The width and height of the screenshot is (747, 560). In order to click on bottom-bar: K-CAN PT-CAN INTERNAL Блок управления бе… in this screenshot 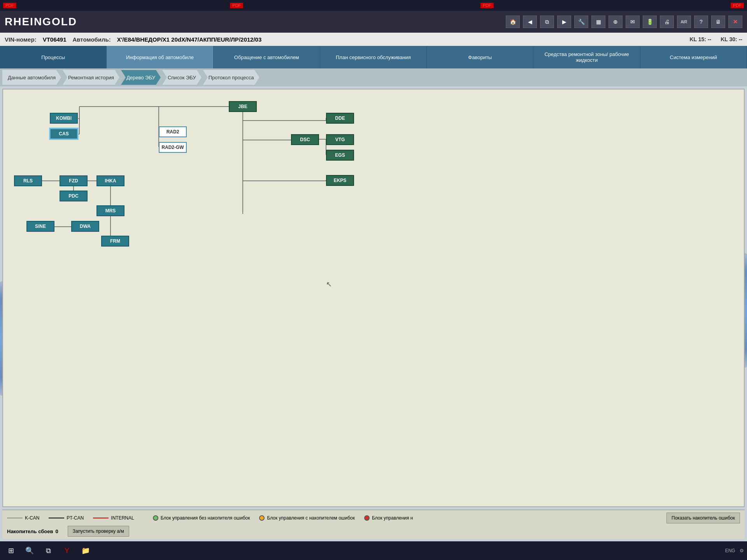, I will do `click(374, 524)`.